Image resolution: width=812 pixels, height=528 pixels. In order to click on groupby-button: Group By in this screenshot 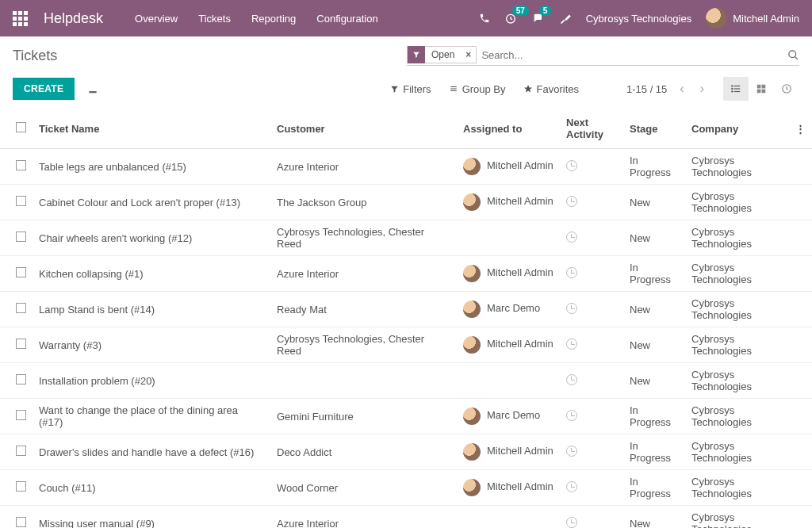, I will do `click(477, 89)`.